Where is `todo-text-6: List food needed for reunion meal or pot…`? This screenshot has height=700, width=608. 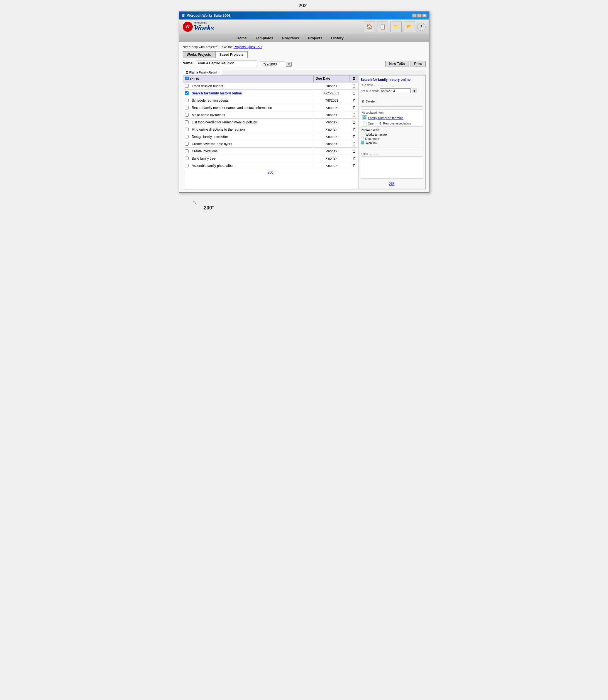 todo-text-6: List food needed for reunion meal or pot… is located at coordinates (252, 122).